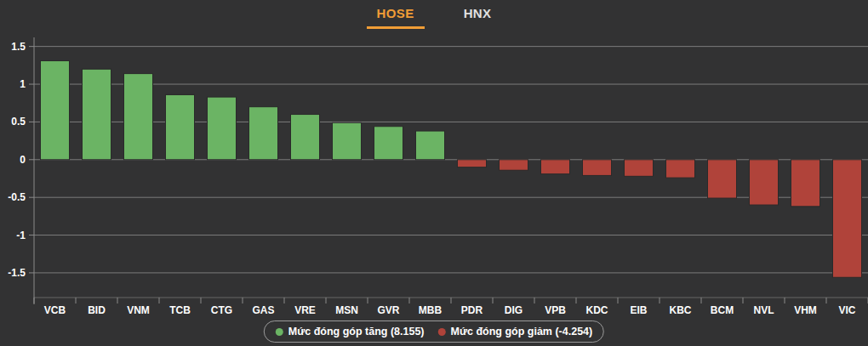 The height and width of the screenshot is (346, 868). I want to click on y-axis-label: 0.5, so click(19, 122).